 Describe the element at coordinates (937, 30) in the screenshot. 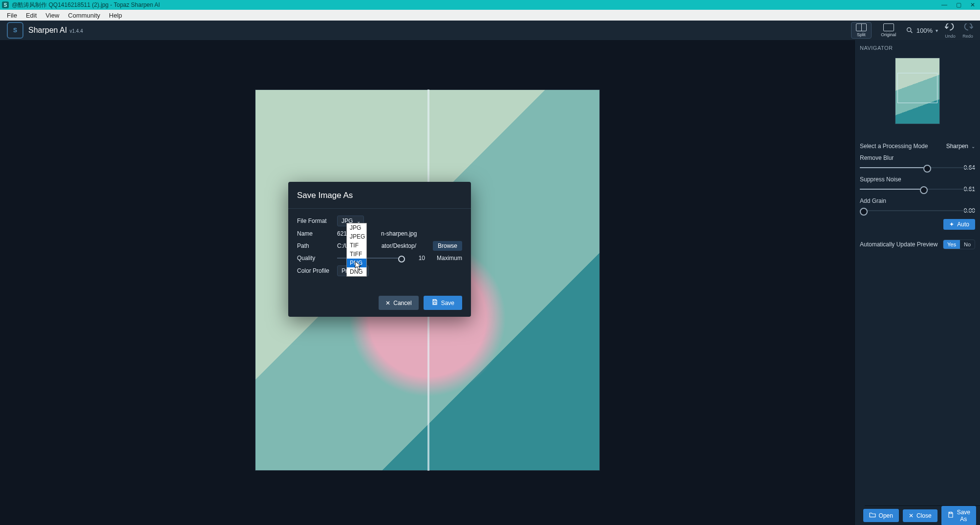

I see `chevron-down-icon: ▾` at that location.